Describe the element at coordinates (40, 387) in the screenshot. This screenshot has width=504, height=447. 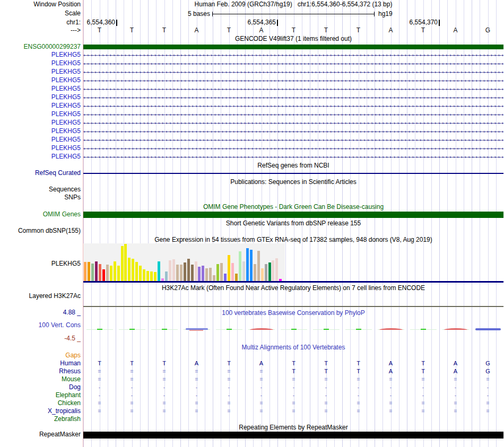
I see `species-label: Dog` at that location.